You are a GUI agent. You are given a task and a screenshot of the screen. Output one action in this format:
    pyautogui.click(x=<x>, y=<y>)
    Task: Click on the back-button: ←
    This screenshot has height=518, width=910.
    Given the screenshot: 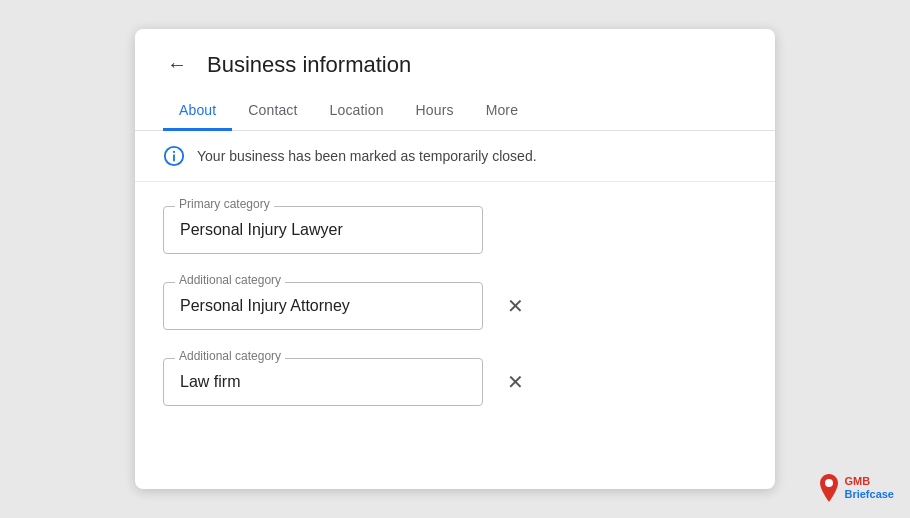 What is the action you would take?
    pyautogui.click(x=177, y=64)
    